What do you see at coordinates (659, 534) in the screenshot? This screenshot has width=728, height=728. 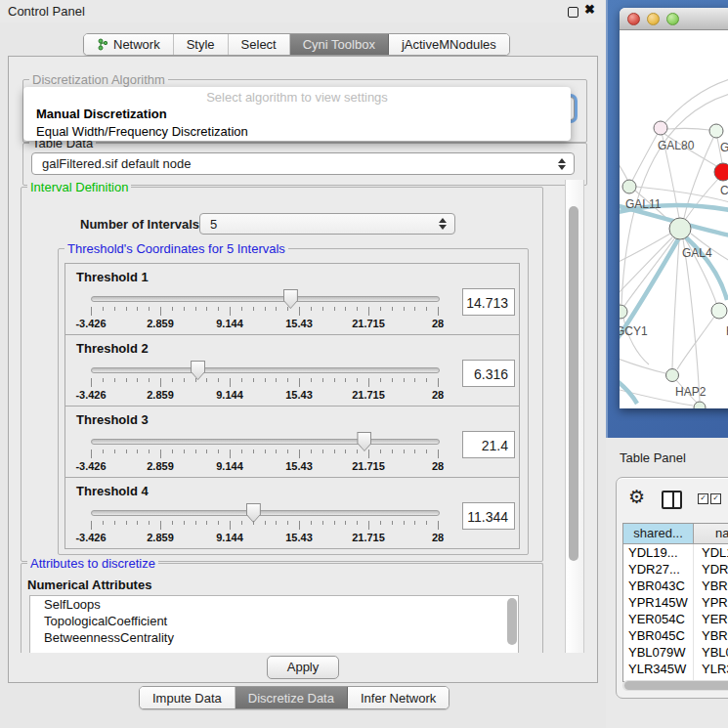 I see `table-column-header-shared: shared...` at bounding box center [659, 534].